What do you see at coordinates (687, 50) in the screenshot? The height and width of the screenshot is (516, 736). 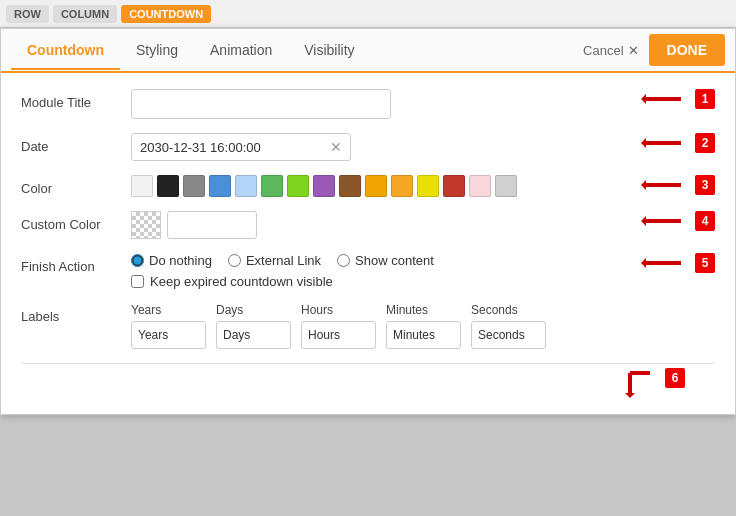 I see `done-button: DONE` at bounding box center [687, 50].